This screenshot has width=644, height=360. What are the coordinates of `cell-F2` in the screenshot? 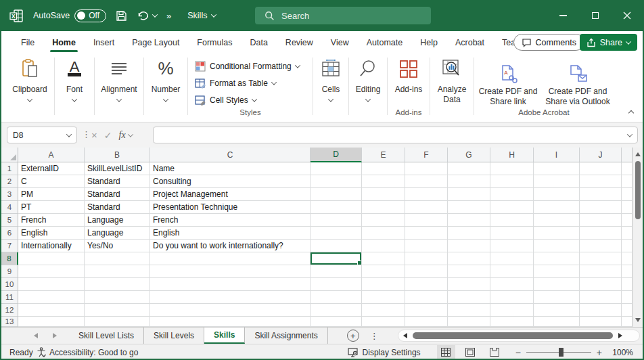 It's located at (426, 181).